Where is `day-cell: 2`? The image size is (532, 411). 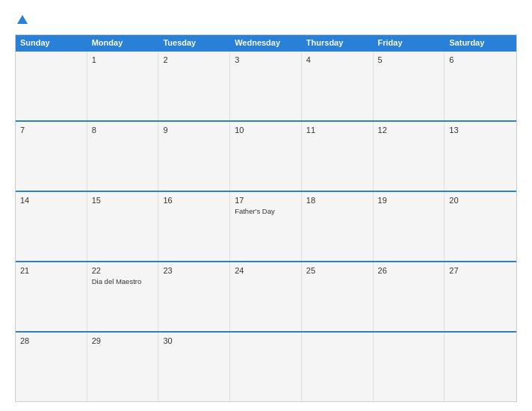
day-cell: 2 is located at coordinates (194, 86).